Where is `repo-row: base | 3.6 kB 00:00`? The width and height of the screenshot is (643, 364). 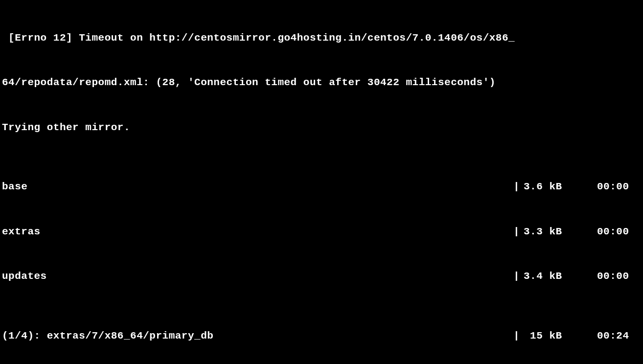
repo-row: base | 3.6 kB 00:00 is located at coordinates (322, 187).